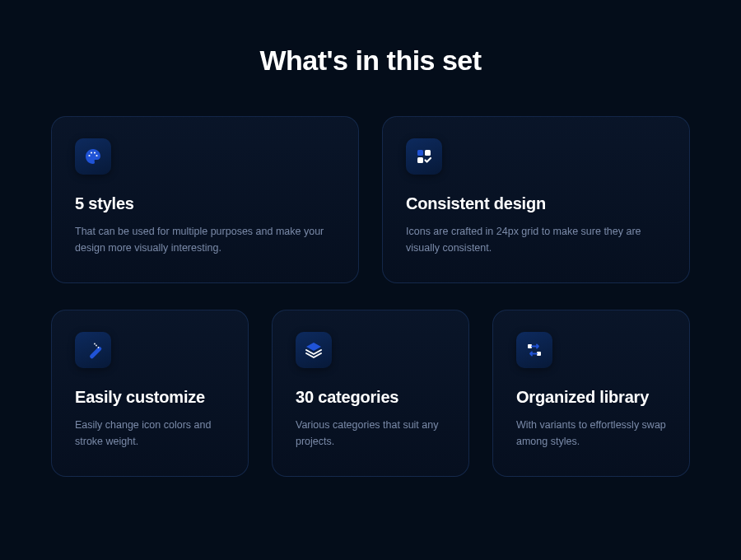 The width and height of the screenshot is (741, 560). What do you see at coordinates (536, 204) in the screenshot?
I see `card-title: Consistent design` at bounding box center [536, 204].